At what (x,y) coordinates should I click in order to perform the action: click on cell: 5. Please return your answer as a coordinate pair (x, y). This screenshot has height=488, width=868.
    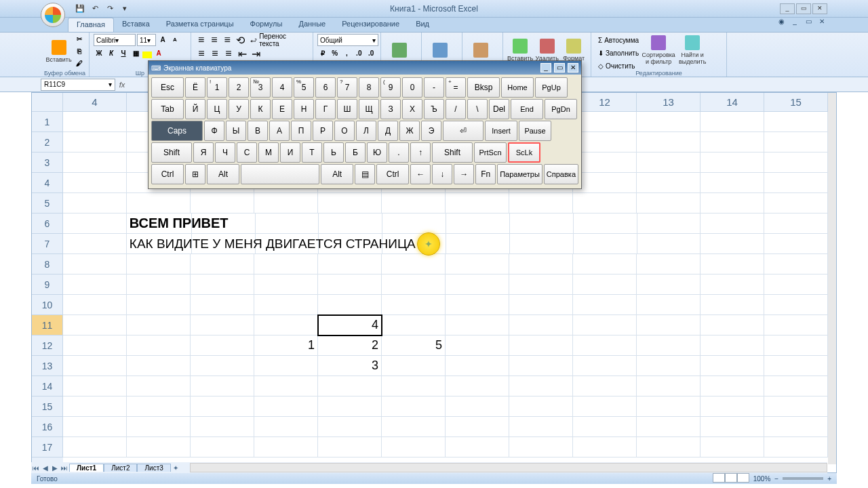
    Looking at the image, I should click on (414, 346).